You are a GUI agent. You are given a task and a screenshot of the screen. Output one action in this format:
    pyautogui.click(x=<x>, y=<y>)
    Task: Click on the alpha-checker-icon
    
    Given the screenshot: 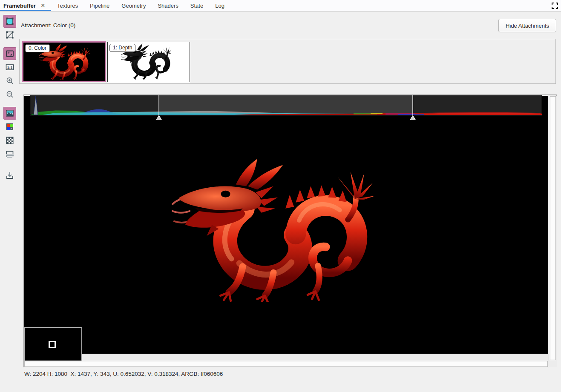 What is the action you would take?
    pyautogui.click(x=10, y=140)
    